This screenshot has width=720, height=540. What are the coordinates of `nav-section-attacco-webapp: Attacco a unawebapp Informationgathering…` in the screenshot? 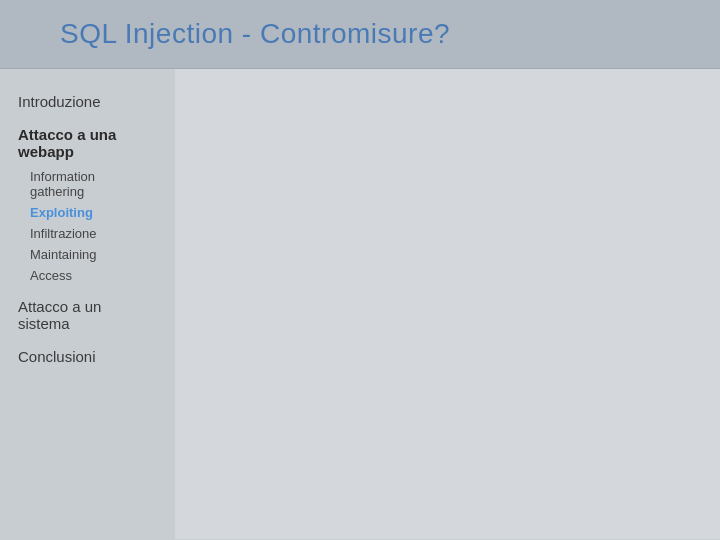 It's located at (92, 204).